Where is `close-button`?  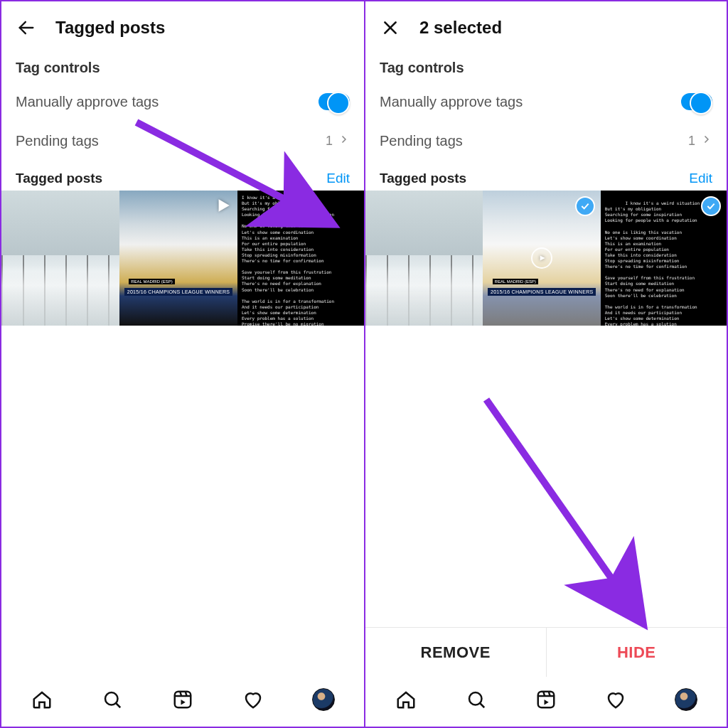
close-button is located at coordinates (390, 28).